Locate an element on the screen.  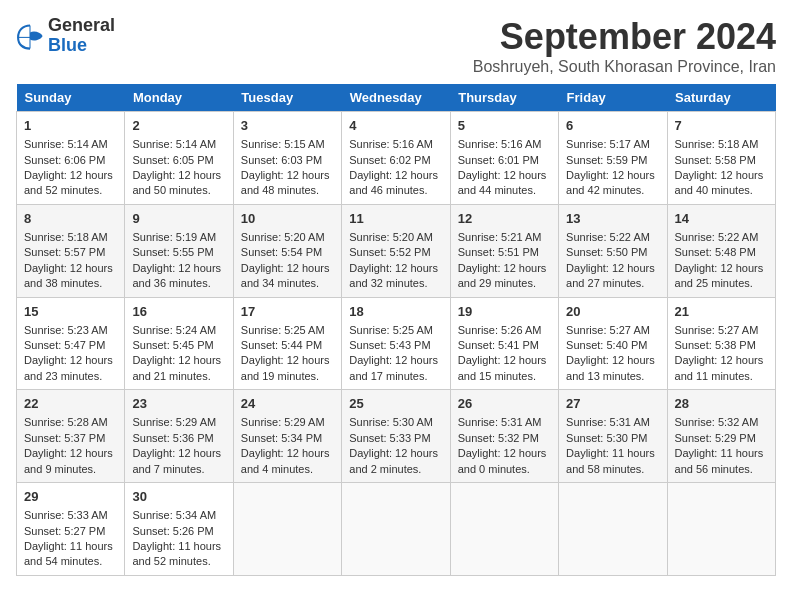
week-row-1: 1Sunrise: 5:14 AMSunset: 6:06 PMDaylight… is located at coordinates (396, 158).